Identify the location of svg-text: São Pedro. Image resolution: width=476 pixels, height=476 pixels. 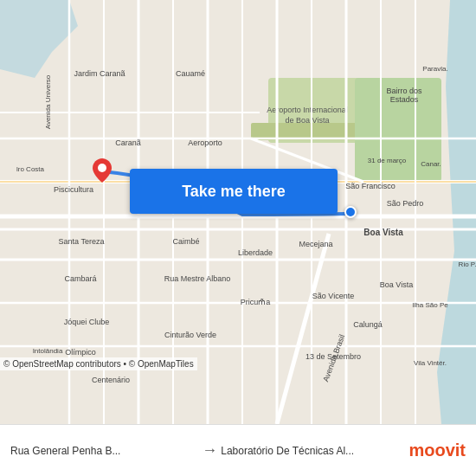
(405, 203).